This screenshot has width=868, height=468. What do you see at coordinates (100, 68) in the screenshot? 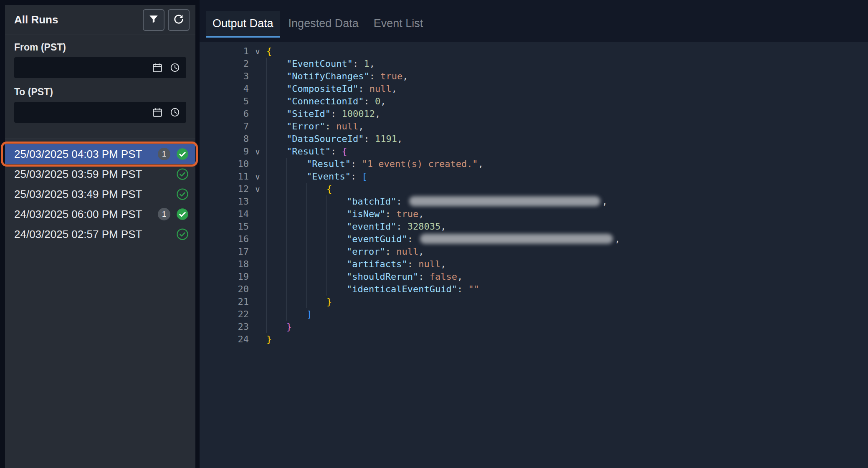
I see `from-date-input` at bounding box center [100, 68].